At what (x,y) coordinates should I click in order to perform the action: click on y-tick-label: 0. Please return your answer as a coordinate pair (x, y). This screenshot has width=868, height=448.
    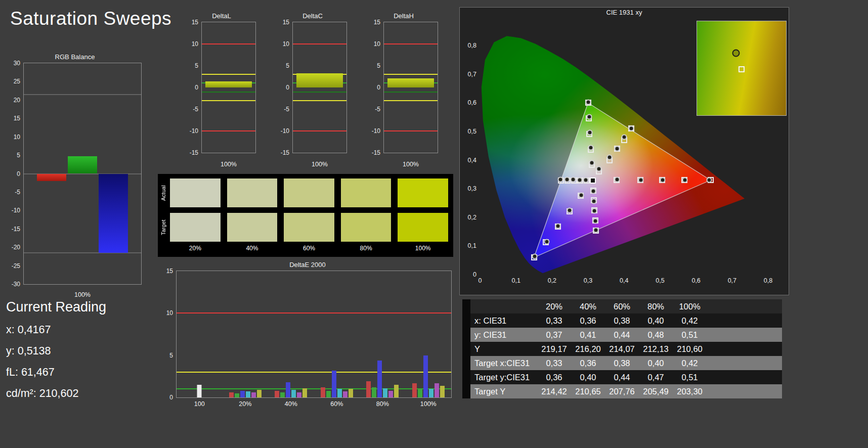
    Looking at the image, I should click on (378, 87).